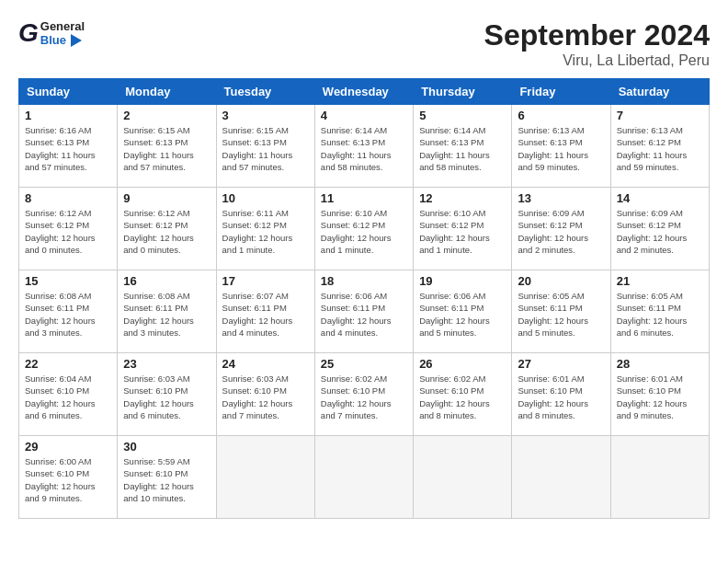 The height and width of the screenshot is (563, 728). I want to click on day-info: Sunrise: 5:59 AMSunset: 6:10 PMDaylight:…, so click(166, 480).